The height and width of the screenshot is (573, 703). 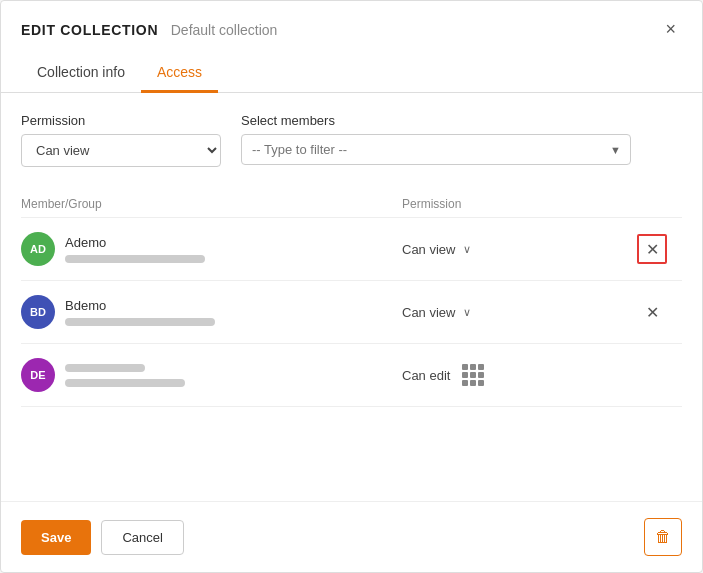 What do you see at coordinates (663, 537) in the screenshot?
I see `trash-icon: 🗑` at bounding box center [663, 537].